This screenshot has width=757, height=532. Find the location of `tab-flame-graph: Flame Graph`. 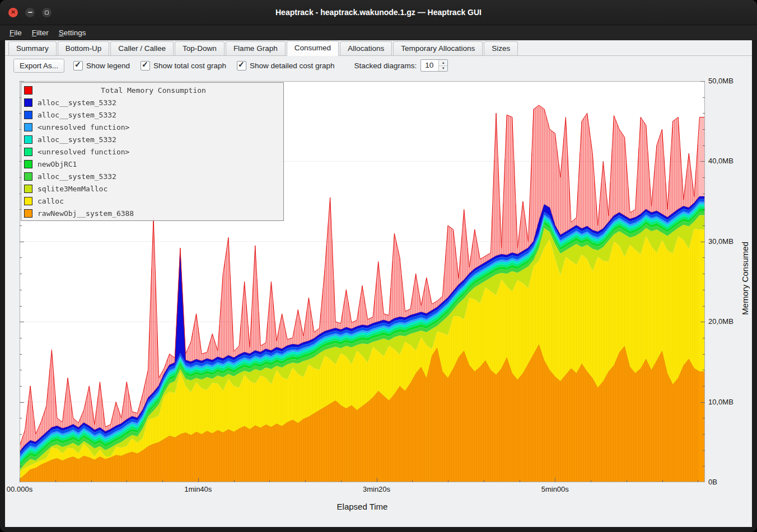

tab-flame-graph: Flame Graph is located at coordinates (255, 48).